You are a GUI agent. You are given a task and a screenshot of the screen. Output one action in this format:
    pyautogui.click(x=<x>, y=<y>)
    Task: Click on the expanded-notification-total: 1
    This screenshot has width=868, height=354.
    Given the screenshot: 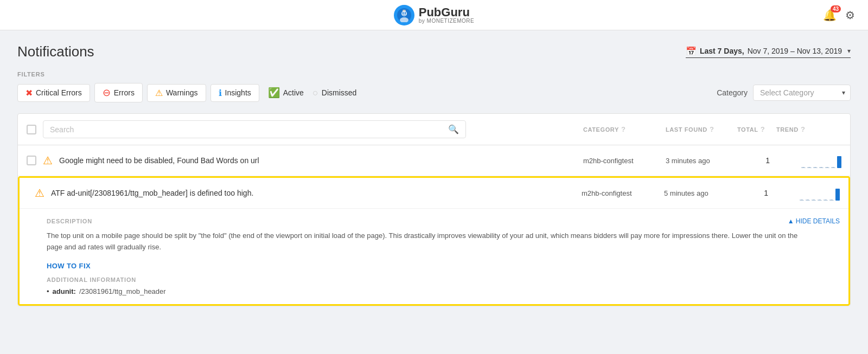 What is the action you would take?
    pyautogui.click(x=752, y=193)
    